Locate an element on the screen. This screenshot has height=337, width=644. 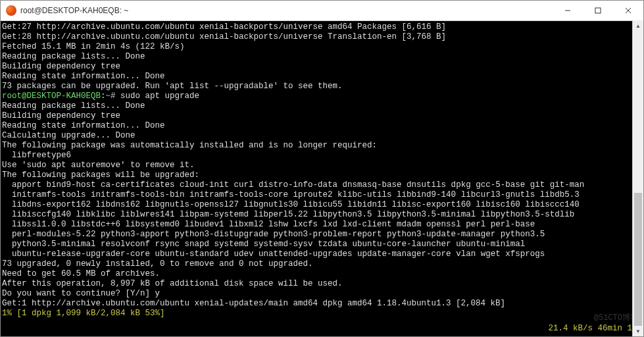
output-line: Use 'sudo apt autoremove' to remove it. is located at coordinates (322, 166).